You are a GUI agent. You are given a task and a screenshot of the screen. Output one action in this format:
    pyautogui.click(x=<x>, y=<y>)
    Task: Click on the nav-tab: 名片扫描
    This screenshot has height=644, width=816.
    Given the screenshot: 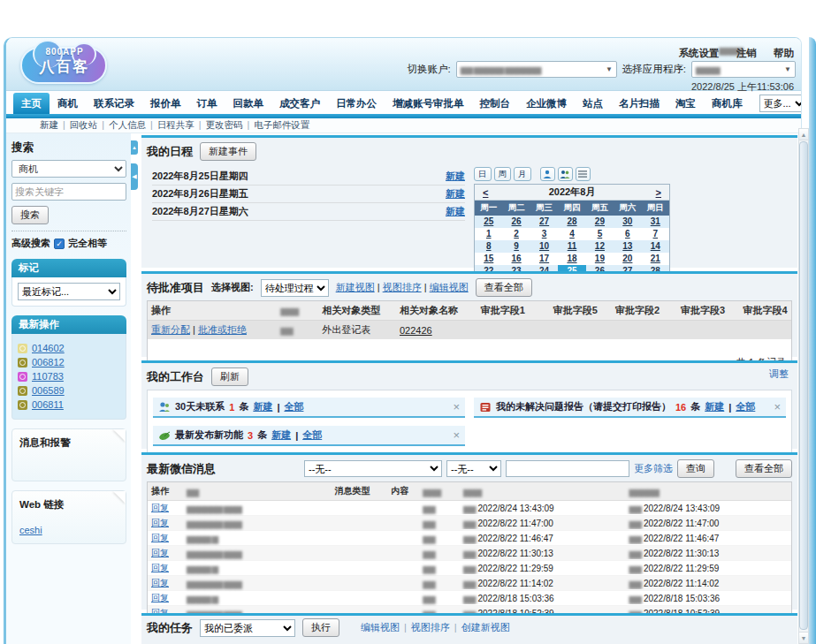 What is the action you would take?
    pyautogui.click(x=639, y=103)
    